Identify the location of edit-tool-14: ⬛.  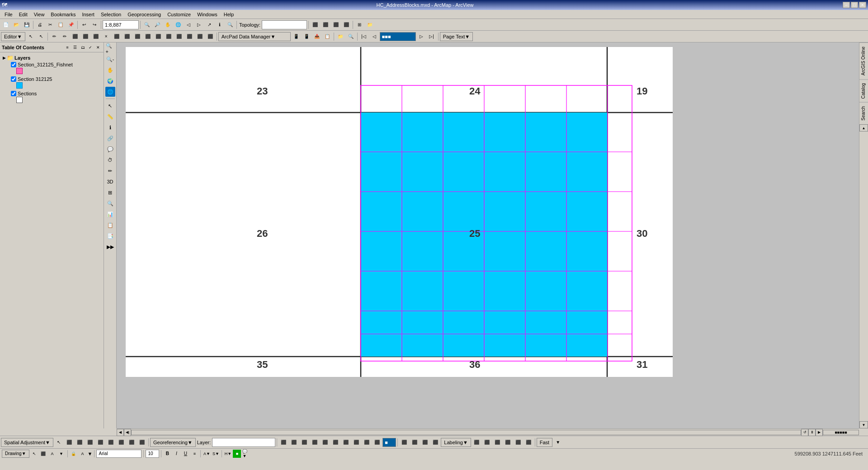
(169, 37).